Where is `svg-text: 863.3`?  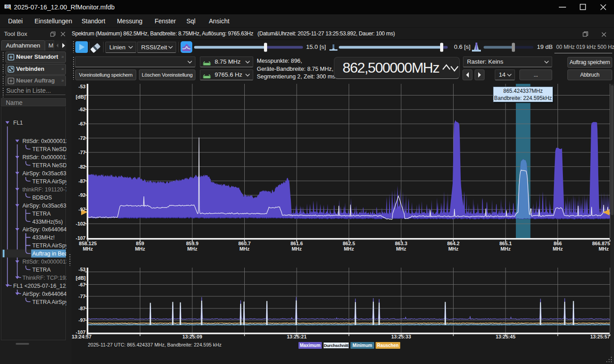 svg-text: 863.3 is located at coordinates (401, 243).